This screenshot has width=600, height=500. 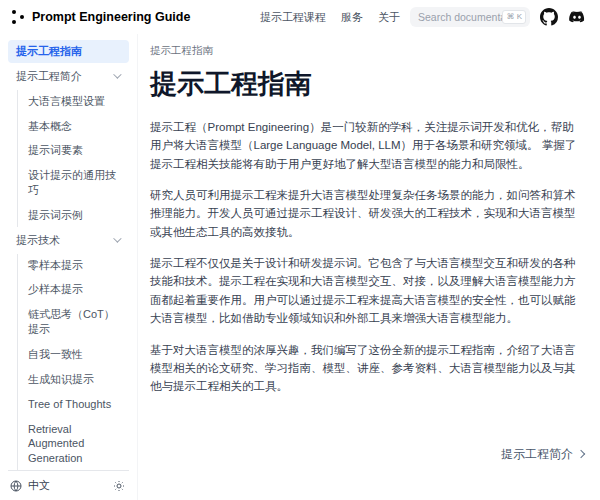 What do you see at coordinates (72, 182) in the screenshot?
I see `sidebar-item-label: 设计提示的通用技巧` at bounding box center [72, 182].